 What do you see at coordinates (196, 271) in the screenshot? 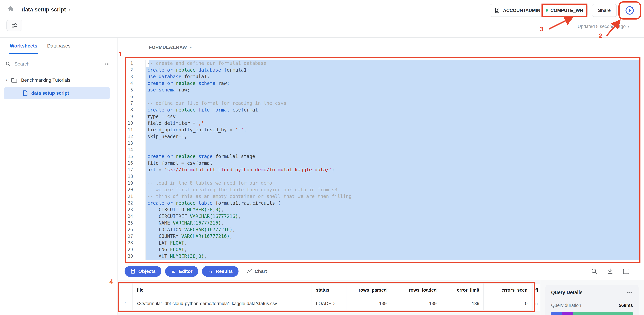
I see `bottom-toolbar: Objects Editor Results` at bounding box center [196, 271].